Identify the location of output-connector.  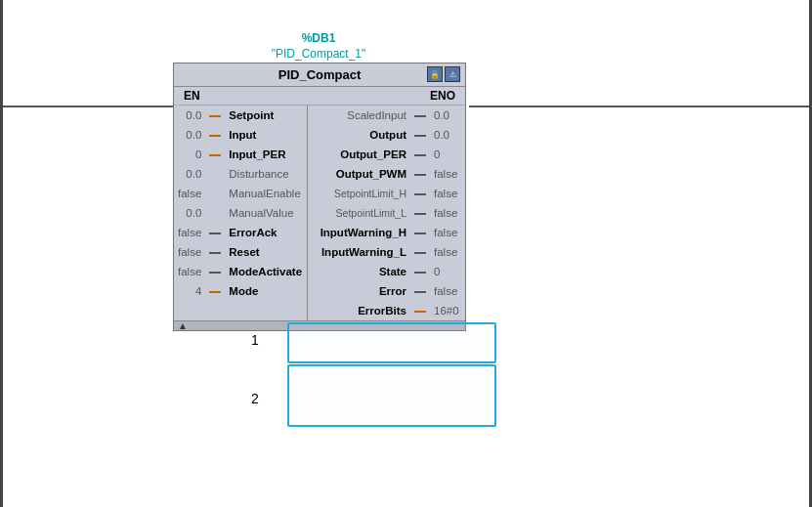
(420, 135).